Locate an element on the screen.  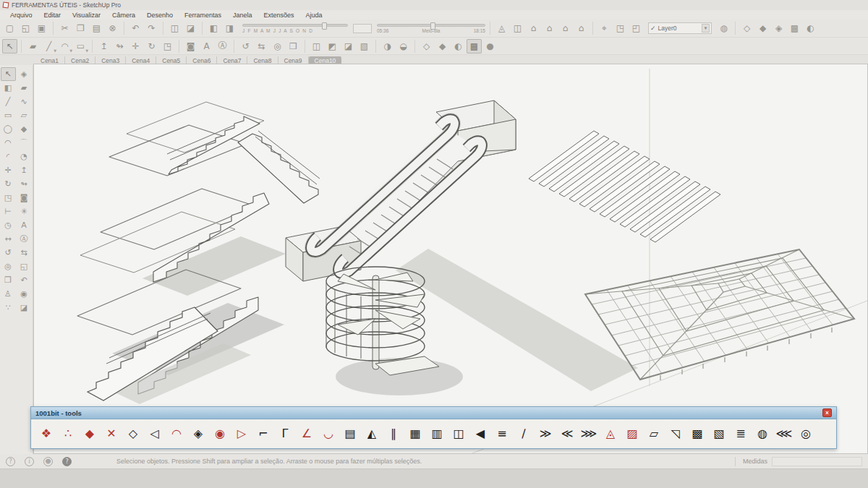
paint-bucket-button: ◙ is located at coordinates (191, 46).